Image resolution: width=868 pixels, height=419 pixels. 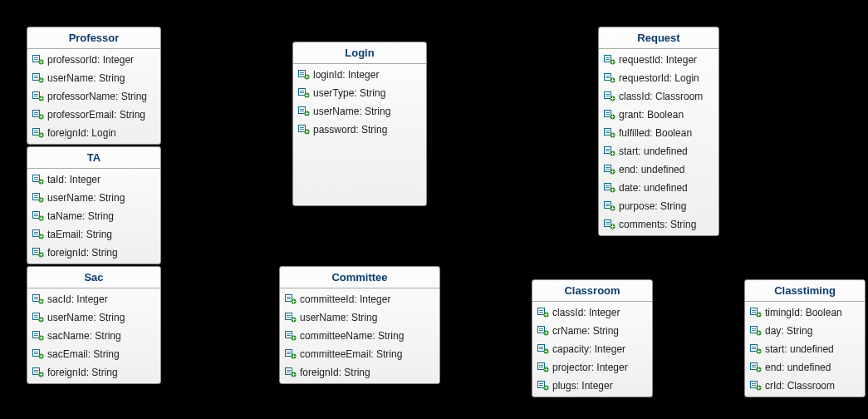 I want to click on attribute-text: purpose: String, so click(x=653, y=206).